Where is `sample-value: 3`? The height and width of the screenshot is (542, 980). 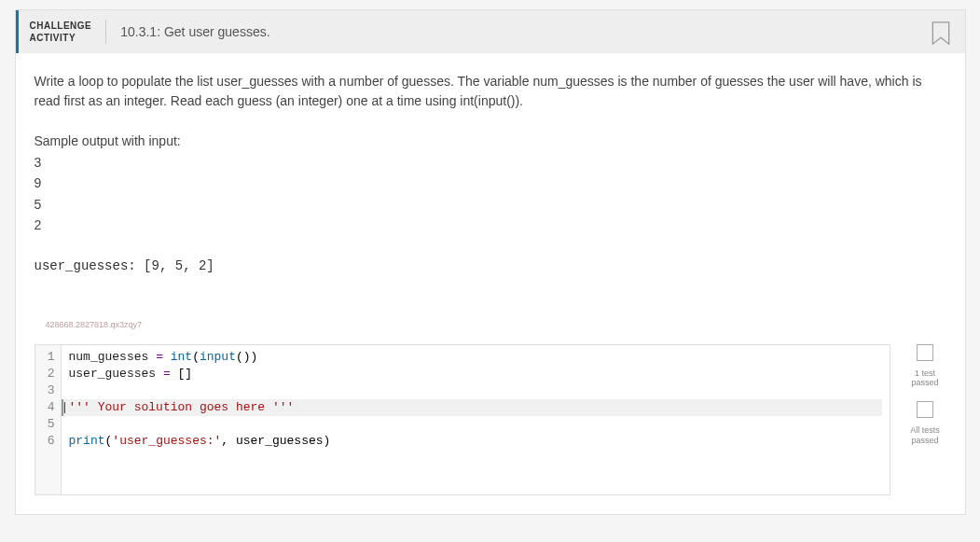 sample-value: 3 is located at coordinates (490, 162).